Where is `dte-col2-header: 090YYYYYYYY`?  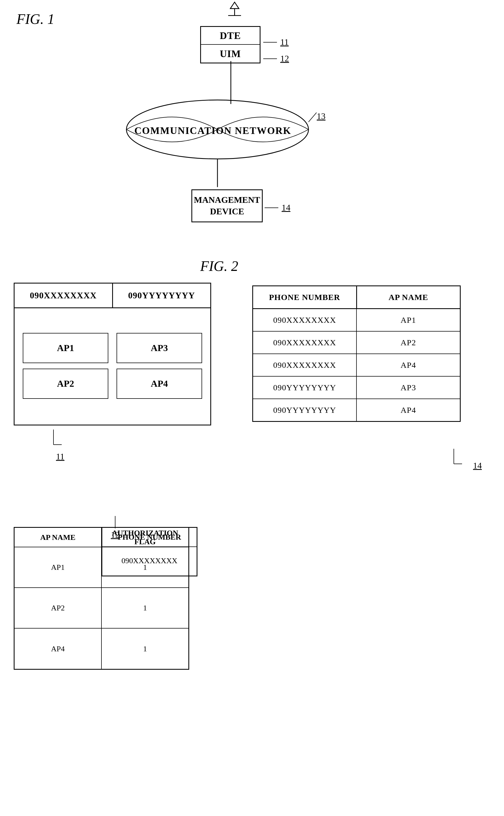
dte-col2-header: 090YYYYYYYY is located at coordinates (162, 296).